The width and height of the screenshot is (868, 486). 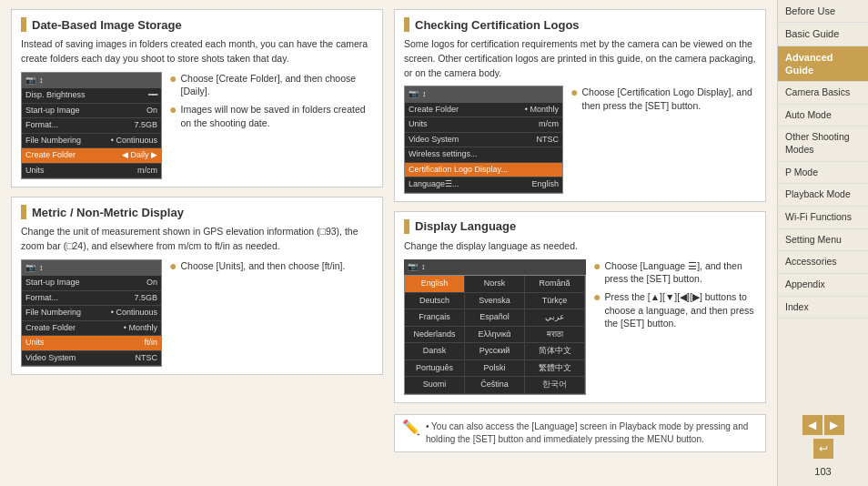 I want to click on sidebar-navigation: ◀ ▶ ↩ 103, so click(x=823, y=448).